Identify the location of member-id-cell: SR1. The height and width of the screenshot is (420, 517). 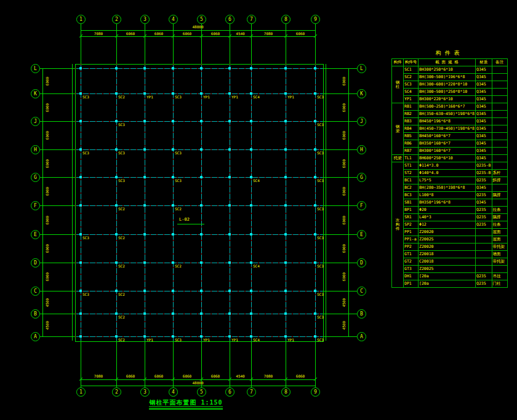
(411, 218).